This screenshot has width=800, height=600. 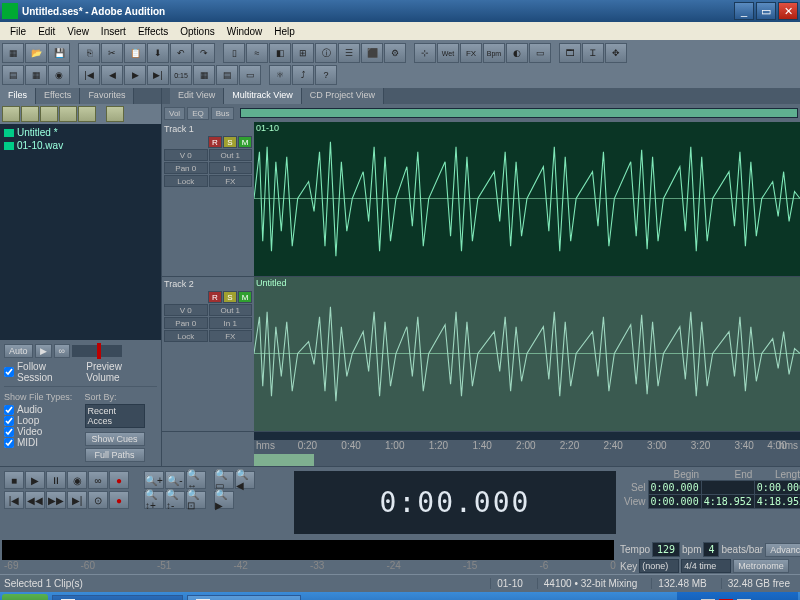 What do you see at coordinates (77, 480) in the screenshot?
I see `playloop-button: ◉` at bounding box center [77, 480].